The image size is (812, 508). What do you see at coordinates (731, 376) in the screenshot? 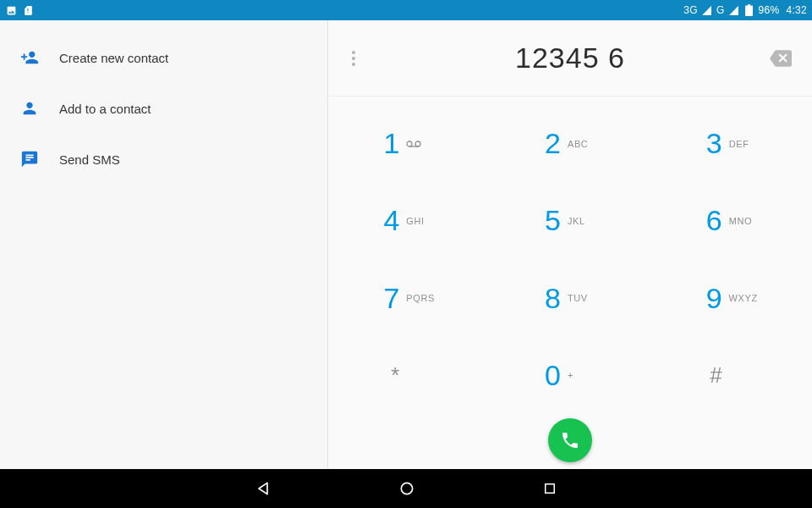
I see `key-hash: #` at bounding box center [731, 376].